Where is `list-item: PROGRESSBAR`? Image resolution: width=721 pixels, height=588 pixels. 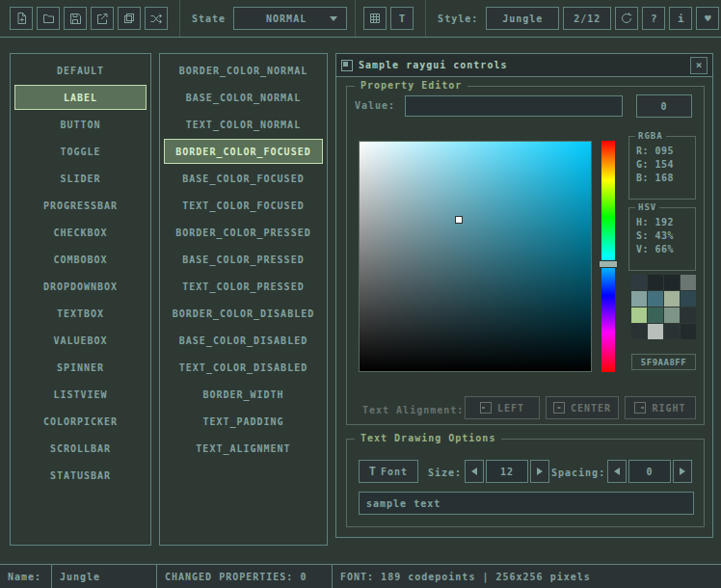
list-item: PROGRESSBAR is located at coordinates (81, 205).